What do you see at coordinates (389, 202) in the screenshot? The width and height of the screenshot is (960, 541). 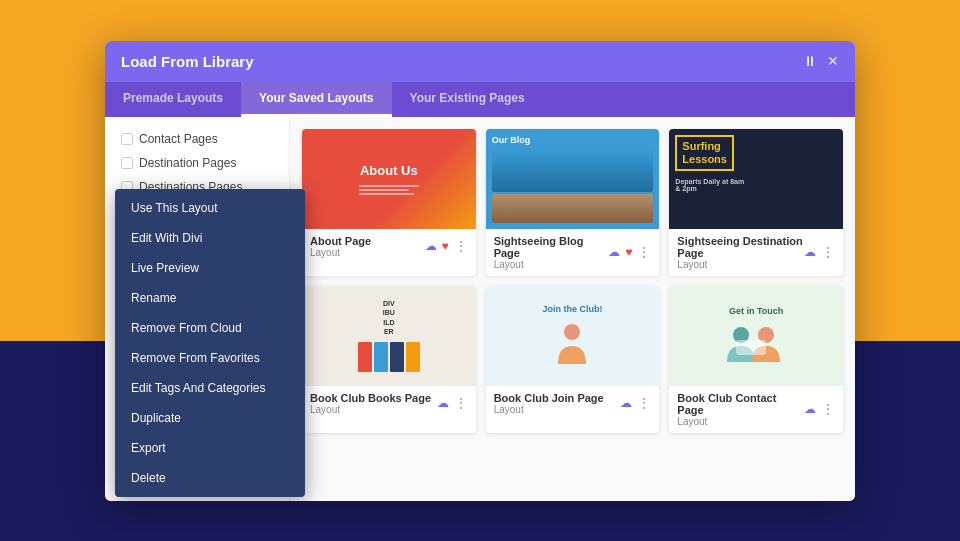 I see `card-about-page: About Us About Page Layout` at bounding box center [389, 202].